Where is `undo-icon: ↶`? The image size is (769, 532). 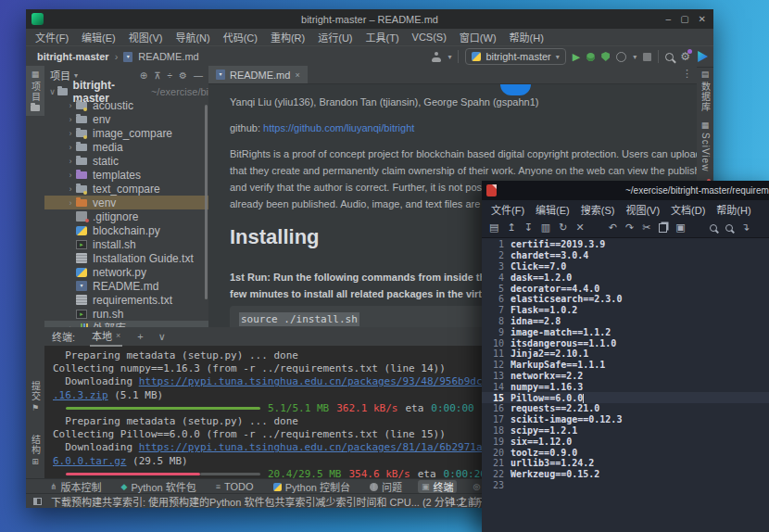
undo-icon: ↶ is located at coordinates (613, 228).